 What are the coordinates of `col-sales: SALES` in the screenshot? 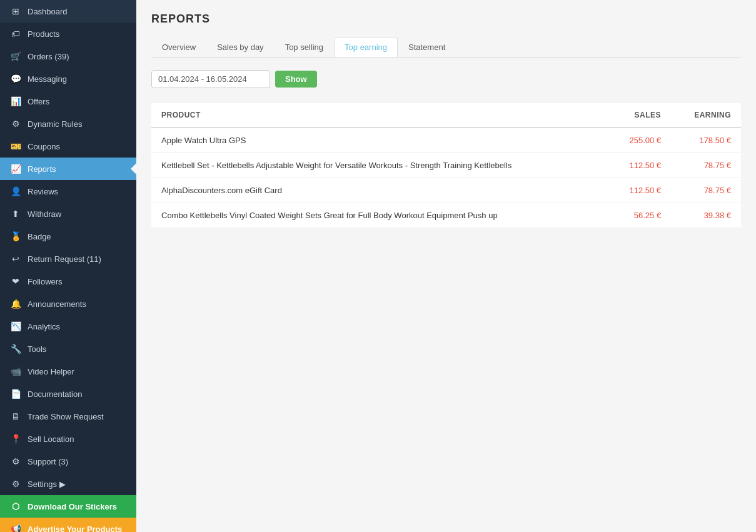 It's located at (639, 115).